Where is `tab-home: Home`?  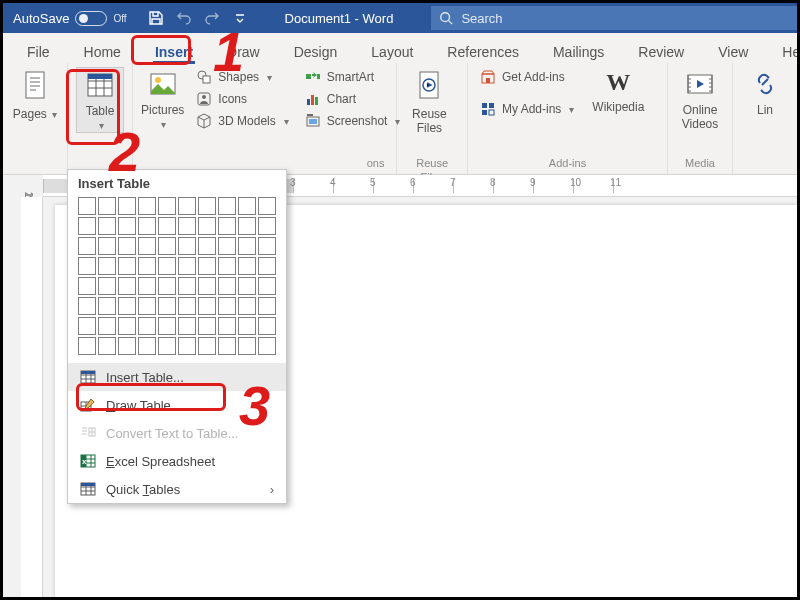 tab-home: Home is located at coordinates (102, 52).